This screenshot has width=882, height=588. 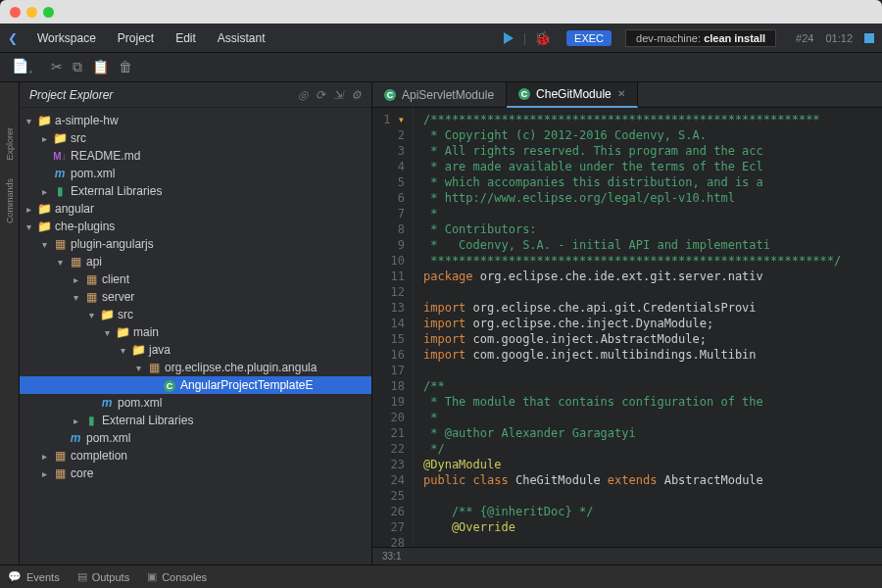 I want to click on exec-badge: EXEC, so click(x=589, y=38).